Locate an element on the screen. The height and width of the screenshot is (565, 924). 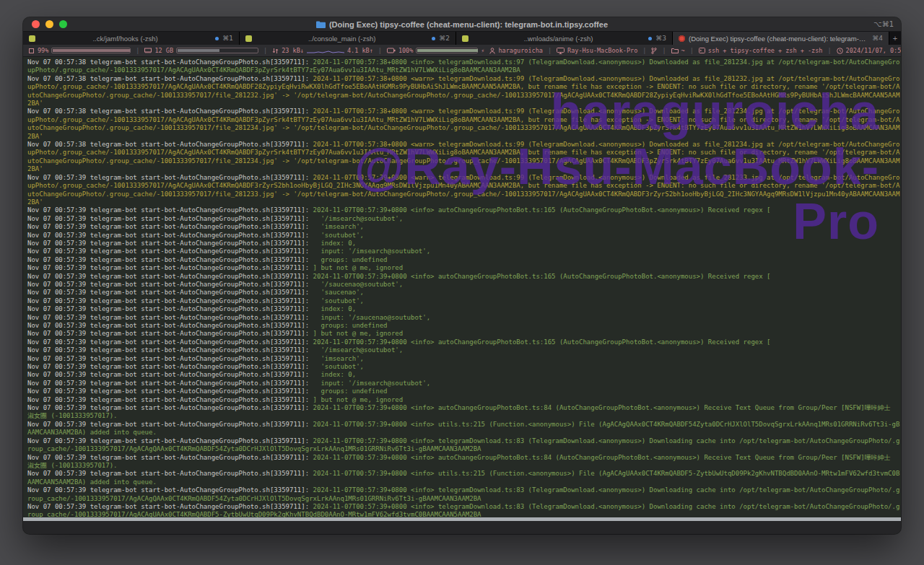
prompt-icon is located at coordinates (702, 51).